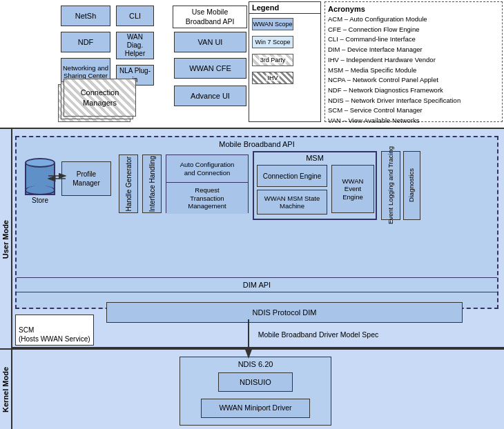 The width and height of the screenshot is (504, 429). What do you see at coordinates (6, 389) in the screenshot?
I see `kernel-mode-label: Kernel Mode` at bounding box center [6, 389].